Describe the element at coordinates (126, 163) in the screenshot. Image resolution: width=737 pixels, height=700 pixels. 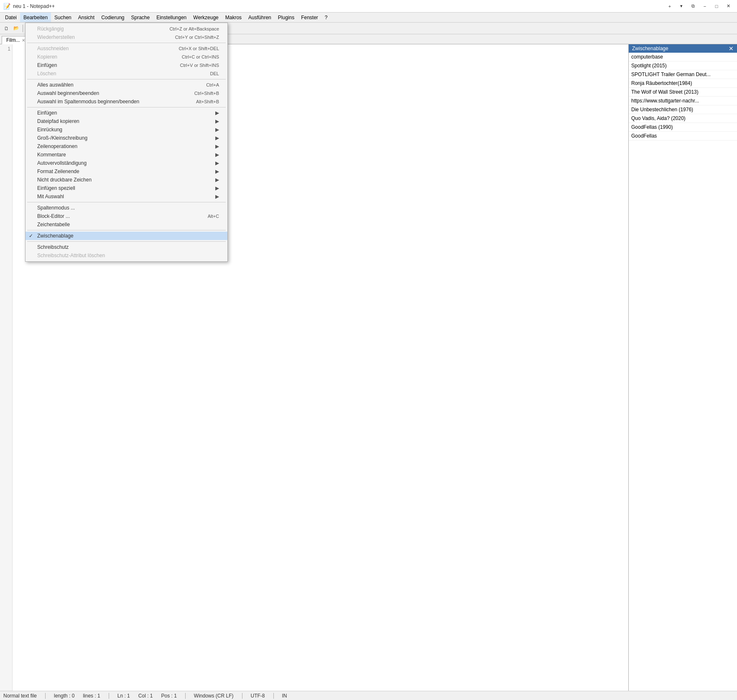
I see `ctx-autovervoll: Autovervollständigung ▶` at that location.